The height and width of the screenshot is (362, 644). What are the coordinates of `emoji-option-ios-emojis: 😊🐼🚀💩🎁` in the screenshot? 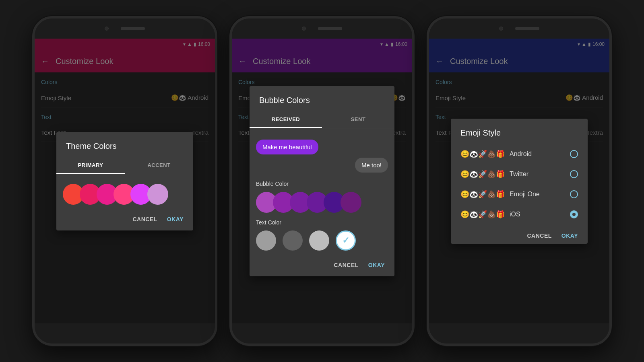 It's located at (483, 214).